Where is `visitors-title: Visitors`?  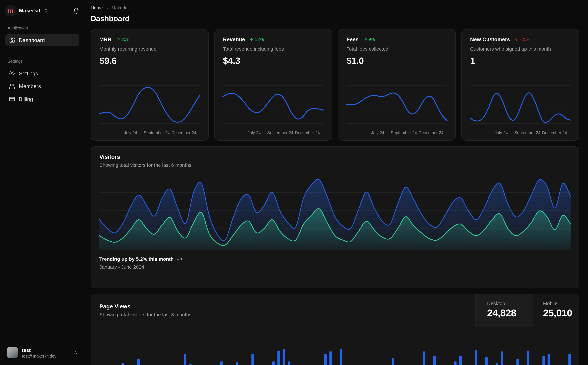
visitors-title: Visitors is located at coordinates (335, 157).